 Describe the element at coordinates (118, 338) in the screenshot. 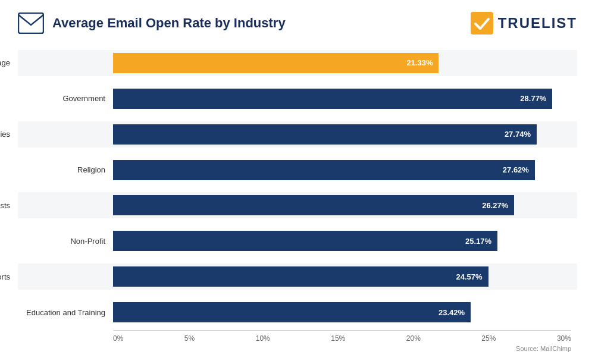

I see `x-axis-tick: 0%` at that location.